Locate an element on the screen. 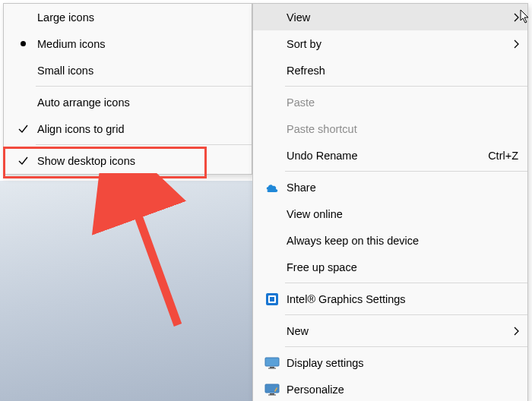 The width and height of the screenshot is (532, 401). onedrive-share-icon is located at coordinates (272, 188).